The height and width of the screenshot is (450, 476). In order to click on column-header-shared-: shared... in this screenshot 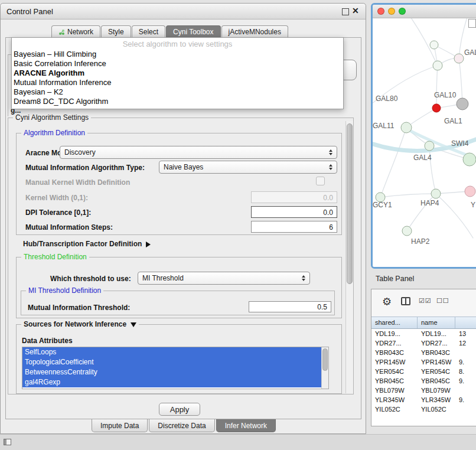, I will do `click(395, 322)`.